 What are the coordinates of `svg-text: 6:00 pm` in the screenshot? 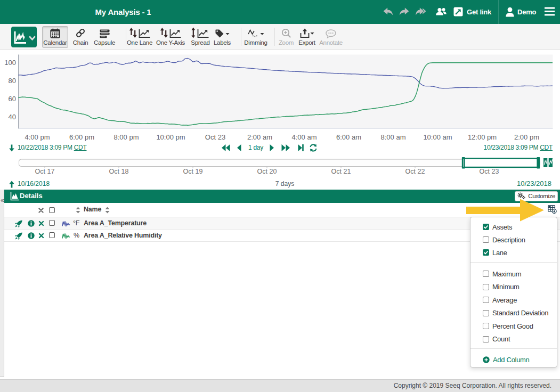 It's located at (82, 137).